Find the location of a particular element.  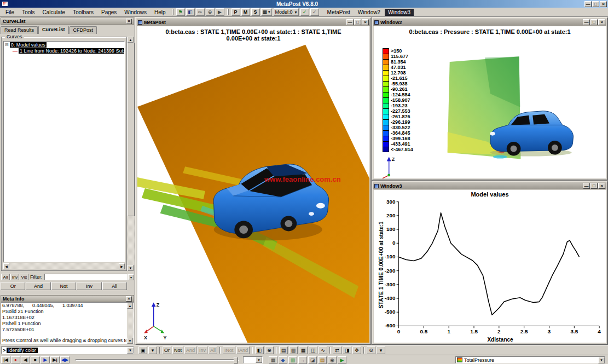

loop-button: ◀▶ is located at coordinates (65, 360).